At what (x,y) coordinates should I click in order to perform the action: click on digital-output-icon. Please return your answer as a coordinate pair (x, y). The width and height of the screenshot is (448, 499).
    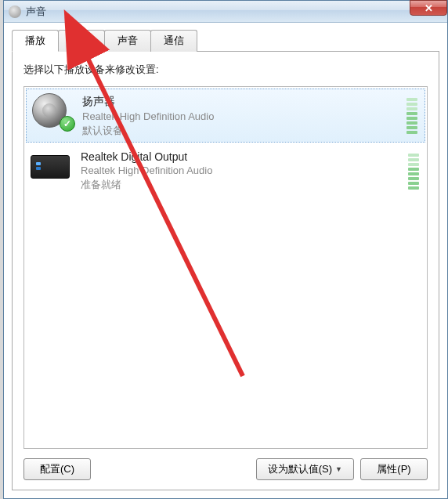
    Looking at the image, I should click on (50, 167).